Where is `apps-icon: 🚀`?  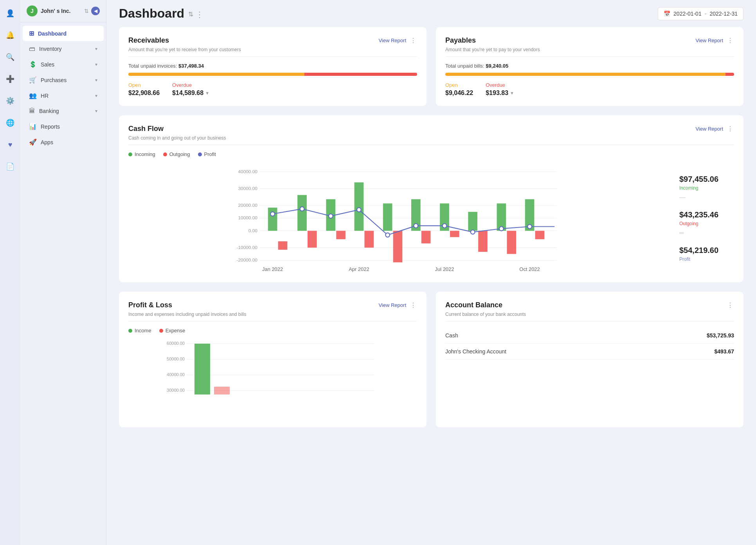
apps-icon: 🚀 is located at coordinates (33, 142).